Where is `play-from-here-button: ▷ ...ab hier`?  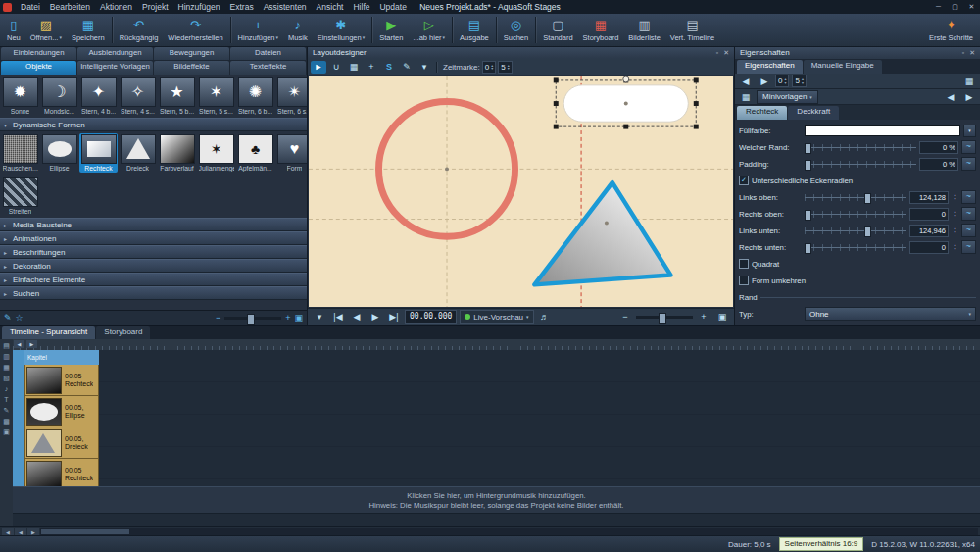
play-from-here-button: ▷ ...ab hier is located at coordinates (429, 29).